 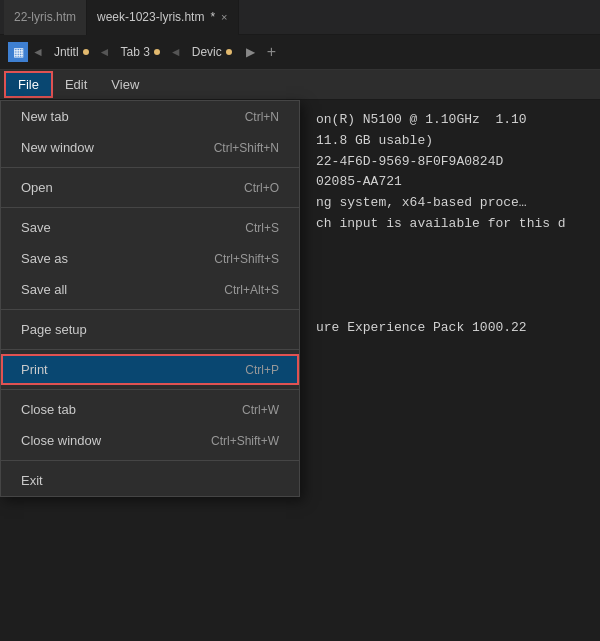 What do you see at coordinates (150, 258) in the screenshot?
I see `menu-item-save-as: Save as Ctrl+Shift+S` at bounding box center [150, 258].